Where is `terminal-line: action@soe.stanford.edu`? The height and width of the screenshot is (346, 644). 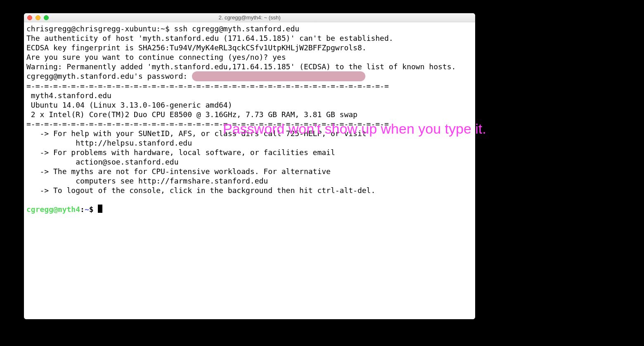
terminal-line: action@soe.stanford.edu is located at coordinates (102, 162).